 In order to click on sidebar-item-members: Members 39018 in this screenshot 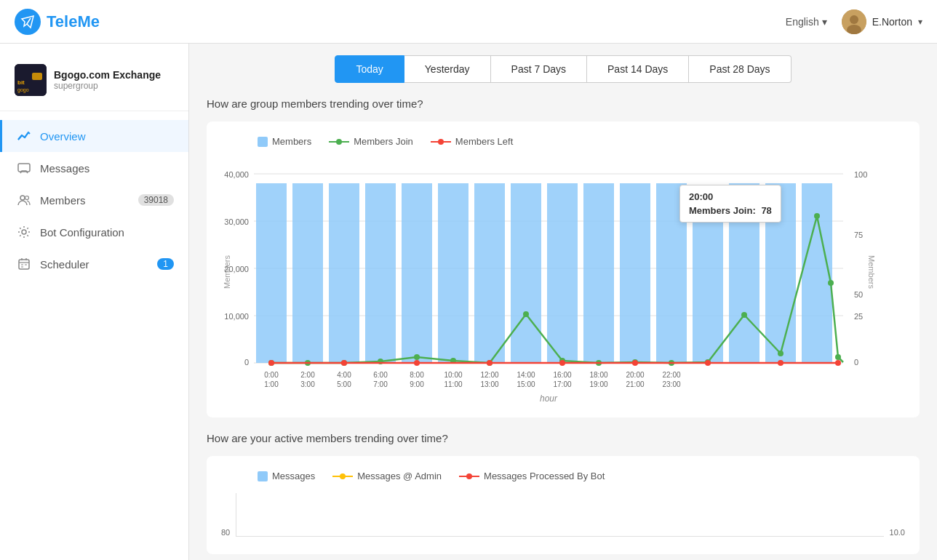, I will do `click(95, 200)`.